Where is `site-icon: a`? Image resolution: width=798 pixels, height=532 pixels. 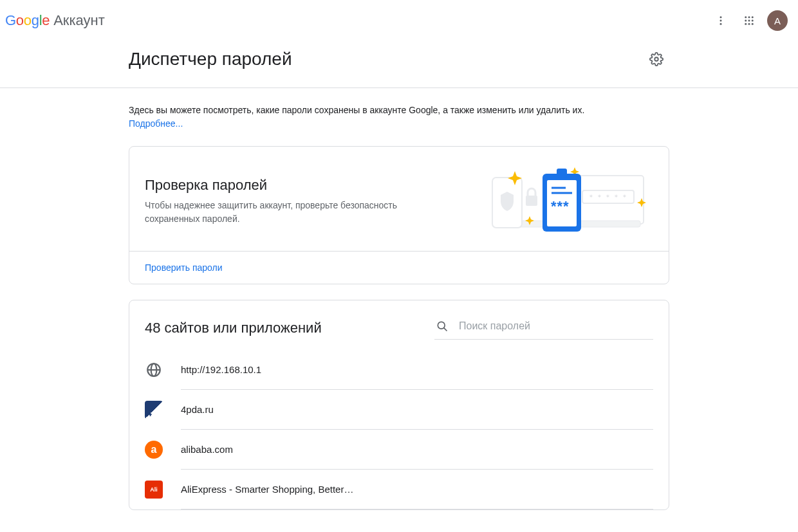
site-icon: a is located at coordinates (154, 450).